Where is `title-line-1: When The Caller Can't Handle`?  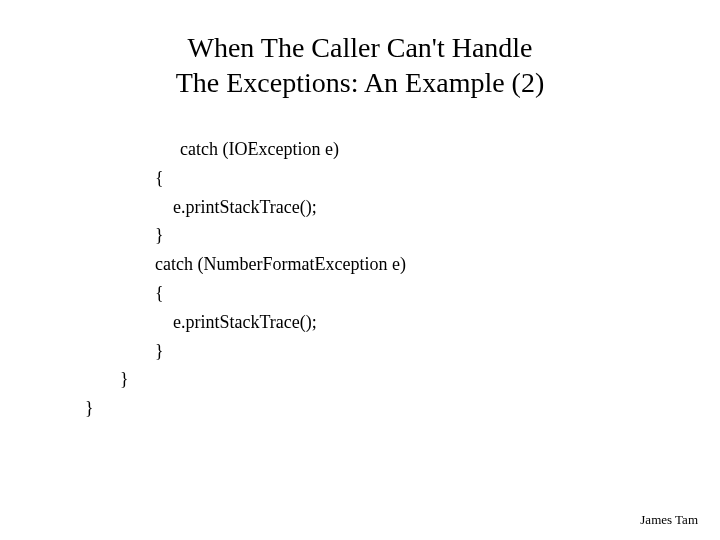 title-line-1: When The Caller Can't Handle is located at coordinates (360, 48).